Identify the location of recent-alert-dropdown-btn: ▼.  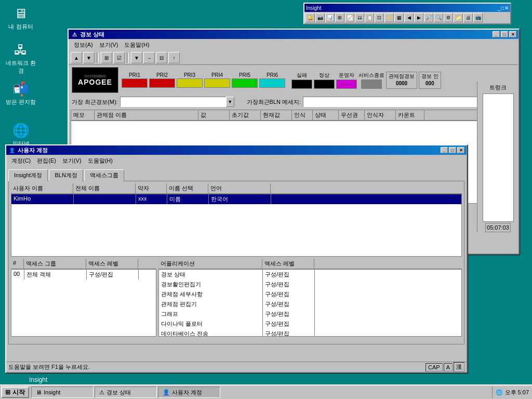
(230, 102).